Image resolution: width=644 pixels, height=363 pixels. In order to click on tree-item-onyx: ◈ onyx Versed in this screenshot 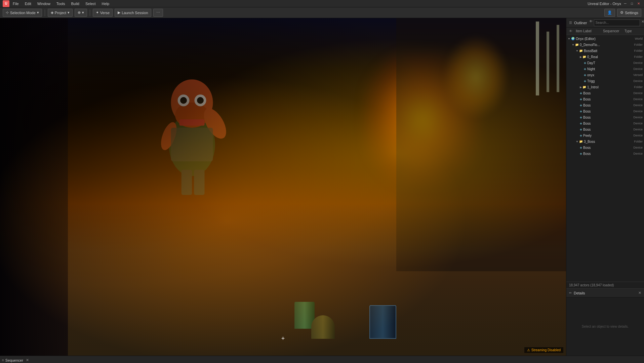, I will do `click(605, 75)`.